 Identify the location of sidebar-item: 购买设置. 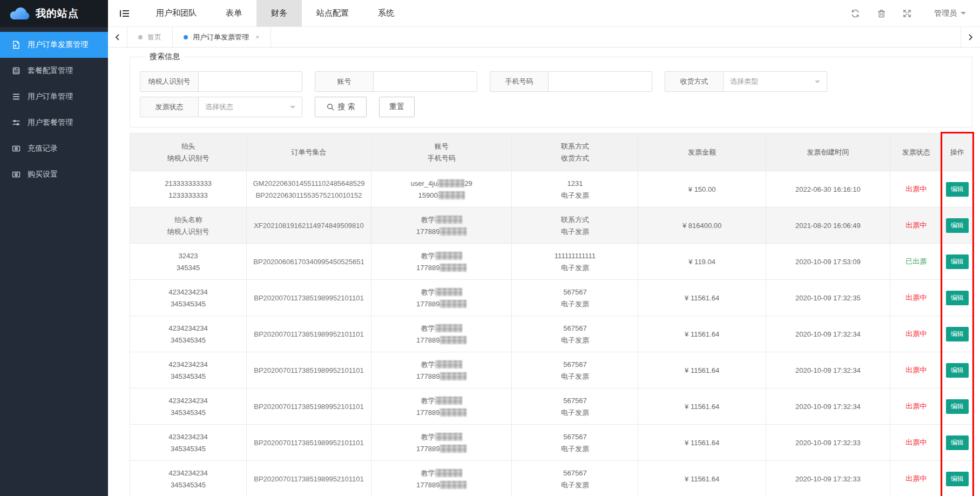
(54, 175).